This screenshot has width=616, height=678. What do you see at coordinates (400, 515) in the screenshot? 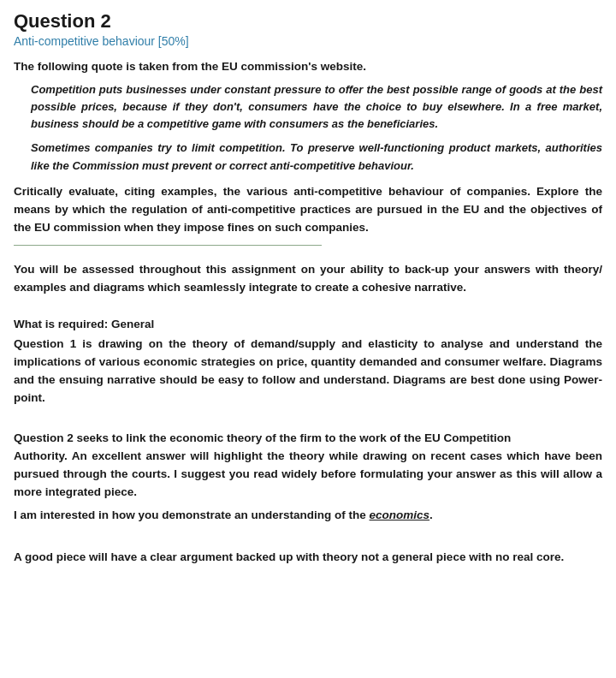
I see `economics-link: economics` at bounding box center [400, 515].